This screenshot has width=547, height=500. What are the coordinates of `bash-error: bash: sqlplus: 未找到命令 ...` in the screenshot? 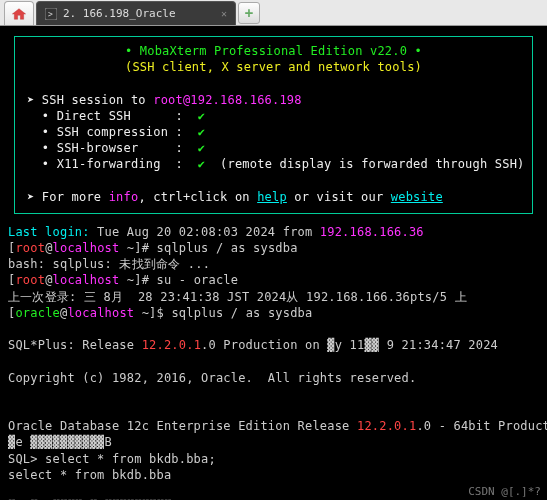 It's located at (274, 264).